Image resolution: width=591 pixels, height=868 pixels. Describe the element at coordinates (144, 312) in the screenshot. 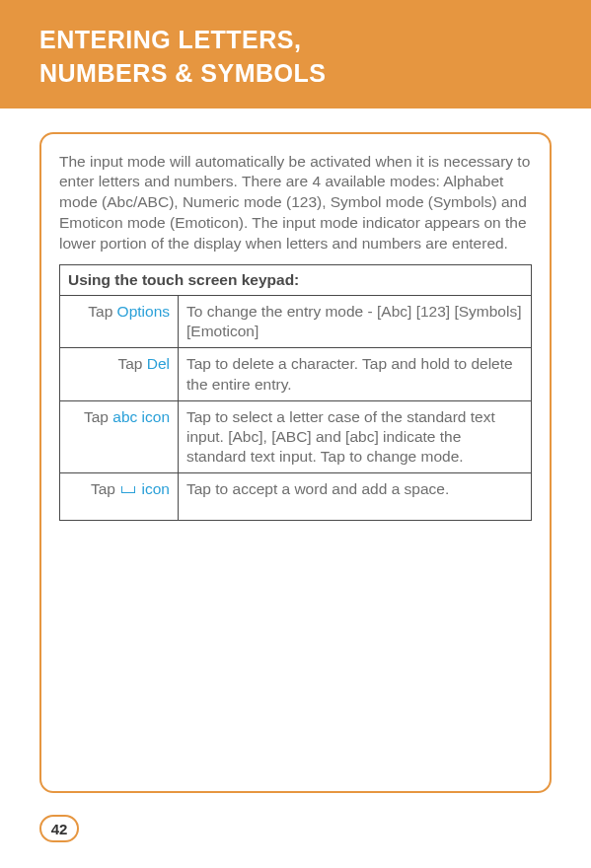

I see `tap-keyword: Options` at that location.